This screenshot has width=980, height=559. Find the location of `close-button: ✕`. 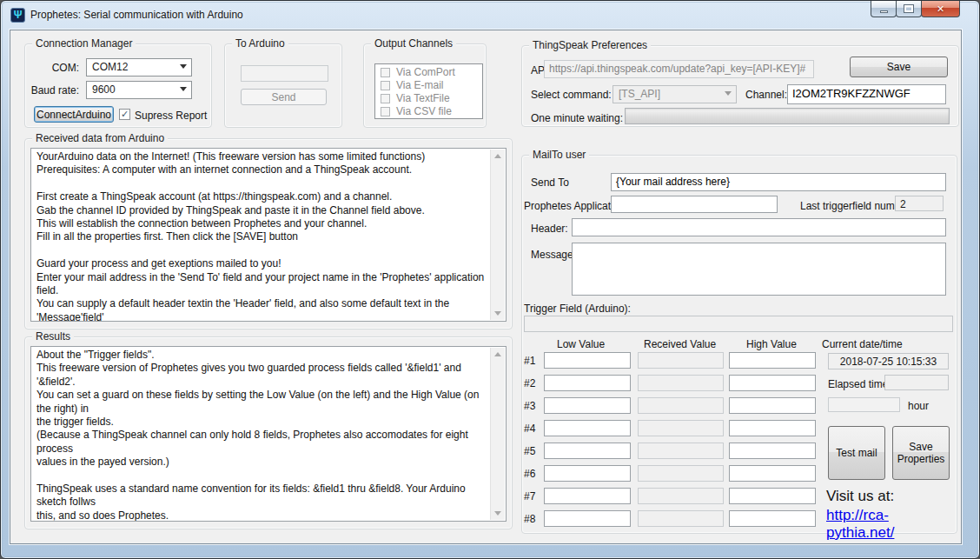

close-button: ✕ is located at coordinates (940, 9).